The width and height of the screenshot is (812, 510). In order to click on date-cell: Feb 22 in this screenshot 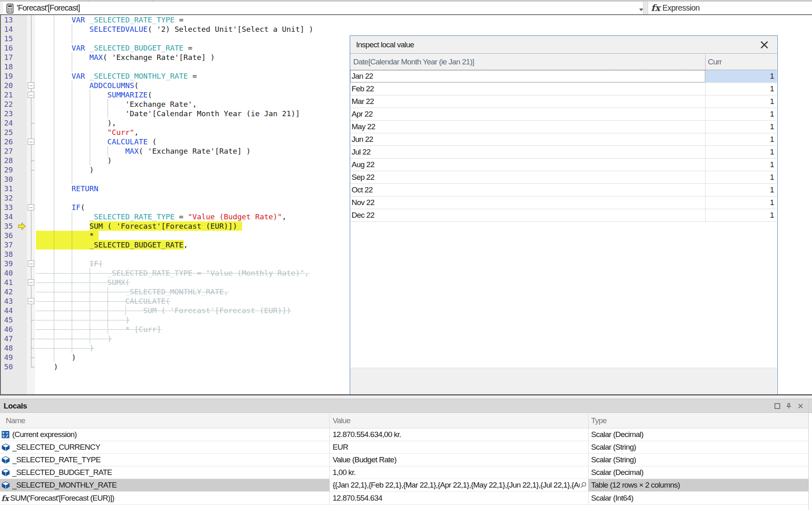, I will do `click(527, 89)`.